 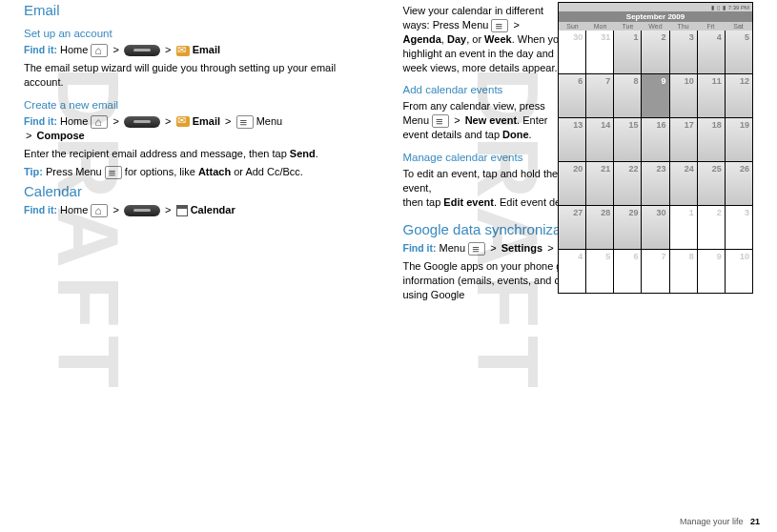 What do you see at coordinates (600, 51) in the screenshot?
I see `calendar-cell: 31` at bounding box center [600, 51].